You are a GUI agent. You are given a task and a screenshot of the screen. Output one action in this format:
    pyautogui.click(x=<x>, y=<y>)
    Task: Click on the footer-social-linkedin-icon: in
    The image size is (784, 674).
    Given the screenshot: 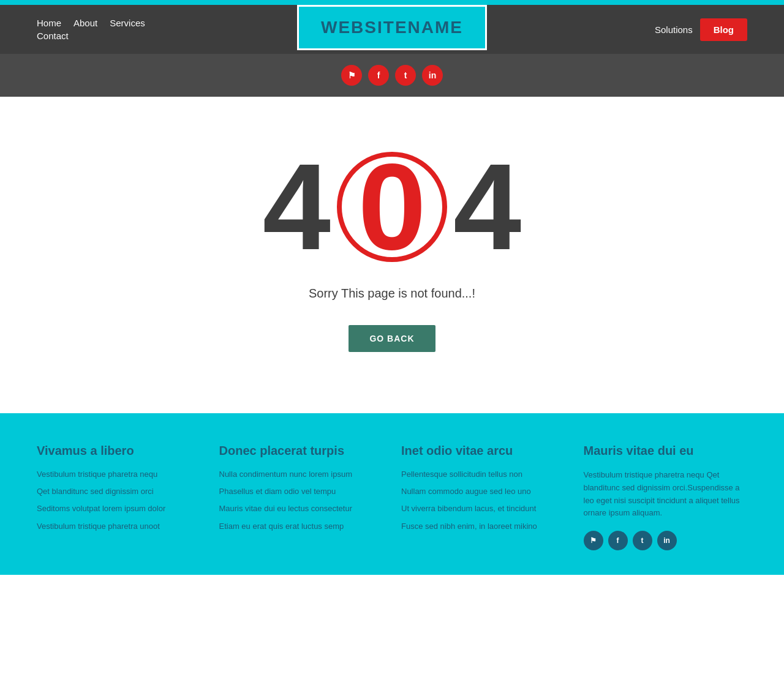 What is the action you would take?
    pyautogui.click(x=667, y=541)
    